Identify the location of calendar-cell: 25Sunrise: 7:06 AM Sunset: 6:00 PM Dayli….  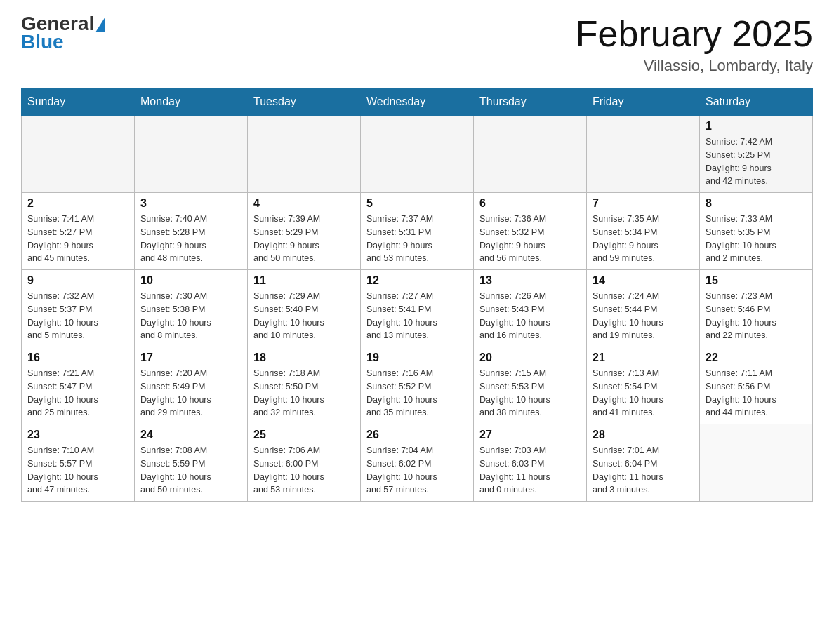
(305, 463).